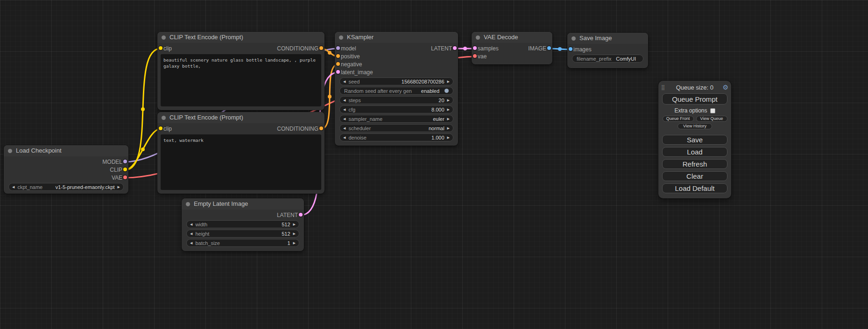  Describe the element at coordinates (396, 89) in the screenshot. I see `node-ksampler: KSampler model LATENT positive negative …` at that location.